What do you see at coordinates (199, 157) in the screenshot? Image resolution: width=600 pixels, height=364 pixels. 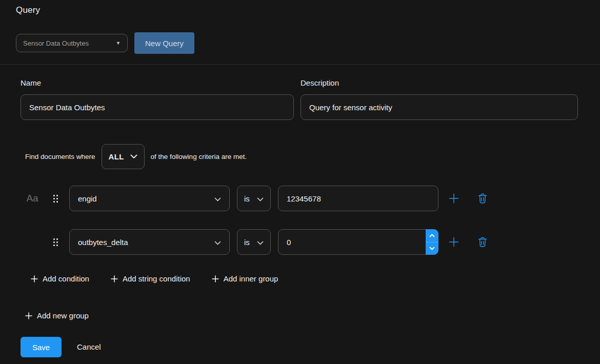 I see `criteria-suffix-text: of the following criteria are met.` at bounding box center [199, 157].